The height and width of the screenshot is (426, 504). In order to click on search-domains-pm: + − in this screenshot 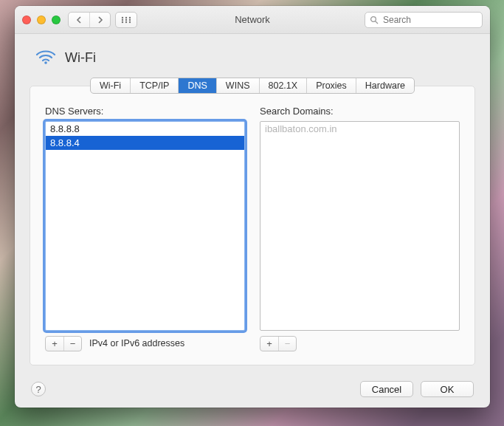, I will do `click(278, 344)`.